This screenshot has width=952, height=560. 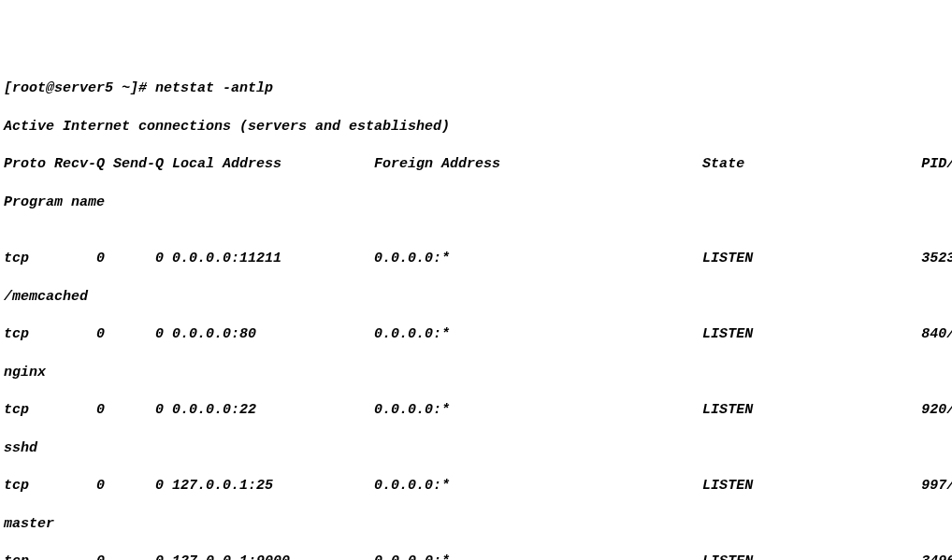 What do you see at coordinates (476, 410) in the screenshot?
I see `table-row: tcp 0 0 0.0.0.0:22 0.0.0.0:* LISTEN 920/` at bounding box center [476, 410].